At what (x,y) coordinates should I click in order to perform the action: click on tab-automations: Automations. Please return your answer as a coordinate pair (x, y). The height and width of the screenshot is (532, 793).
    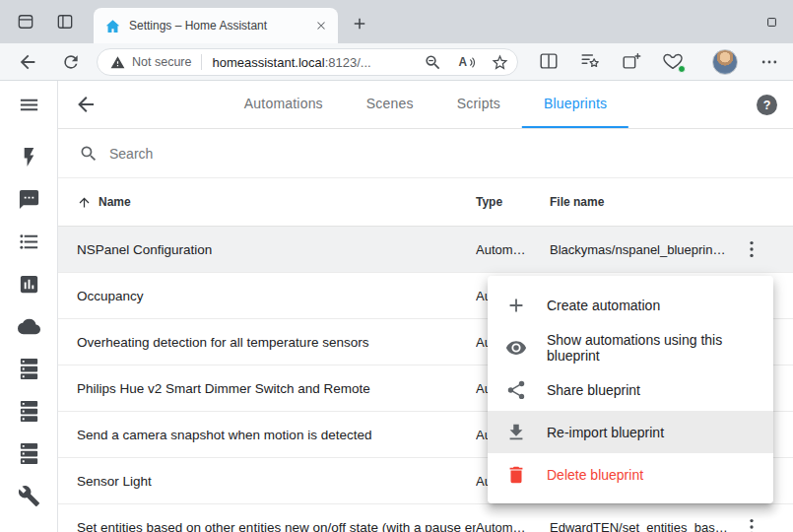
    Looking at the image, I should click on (284, 104).